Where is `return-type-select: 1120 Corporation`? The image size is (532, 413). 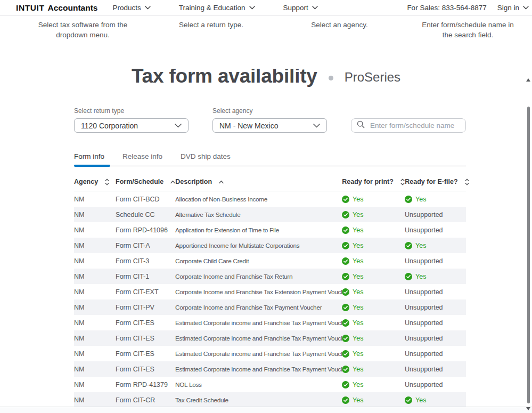
return-type-select: 1120 Corporation is located at coordinates (131, 126).